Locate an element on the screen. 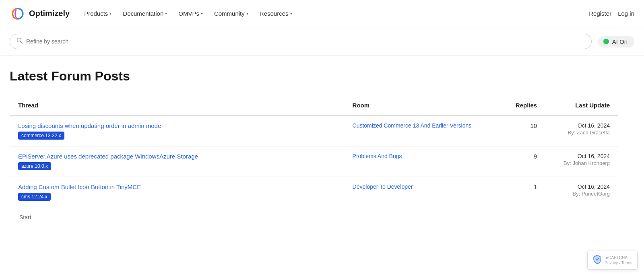 Image resolution: width=644 pixels, height=276 pixels. col-header-last-update: Last Update is located at coordinates (581, 105).